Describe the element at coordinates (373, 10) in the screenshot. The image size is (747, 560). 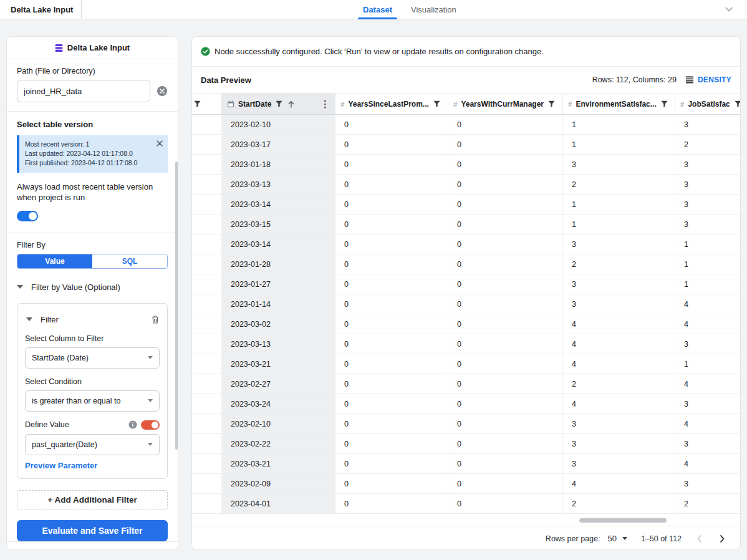
I see `top-bar: Delta Lake Input Dataset Visualization` at that location.